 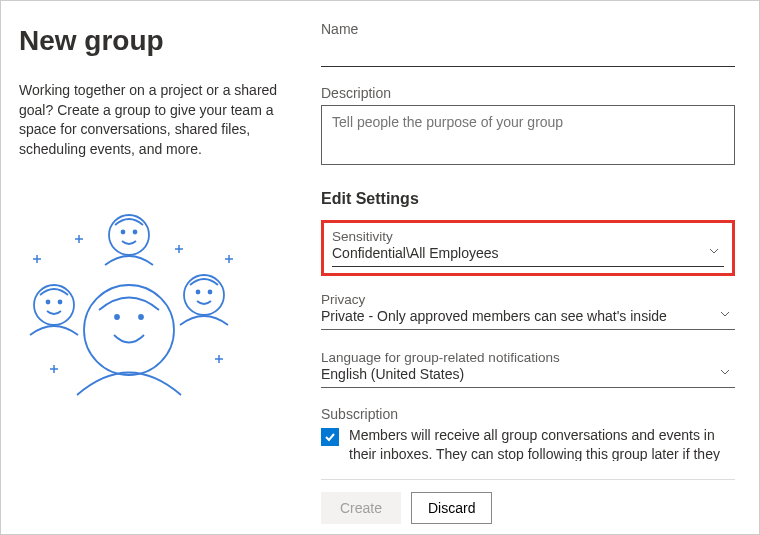 I want to click on sensitivity-label: Sensitivity, so click(x=528, y=236).